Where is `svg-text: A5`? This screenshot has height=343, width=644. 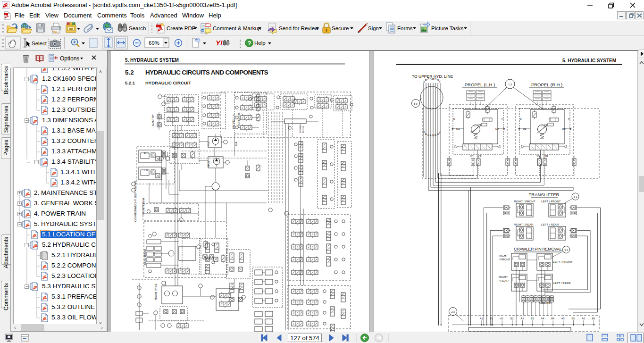 svg-text: A5 is located at coordinates (563, 318).